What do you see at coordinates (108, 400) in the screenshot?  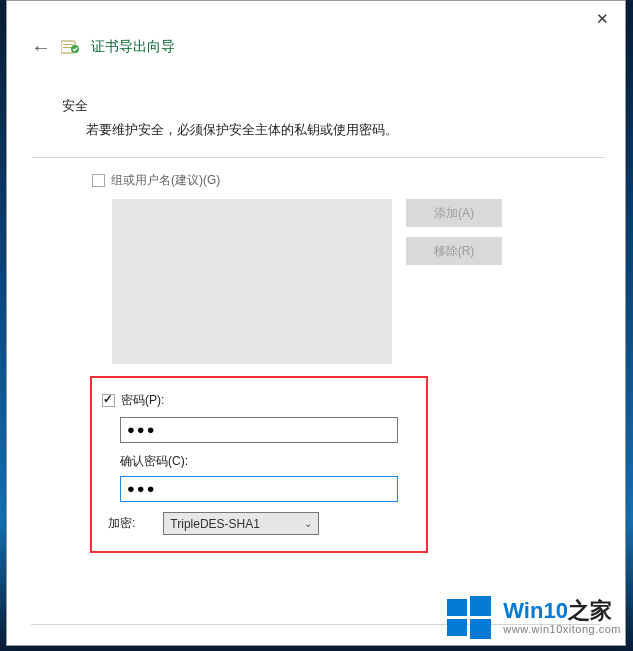 I see `password-checkbox` at bounding box center [108, 400].